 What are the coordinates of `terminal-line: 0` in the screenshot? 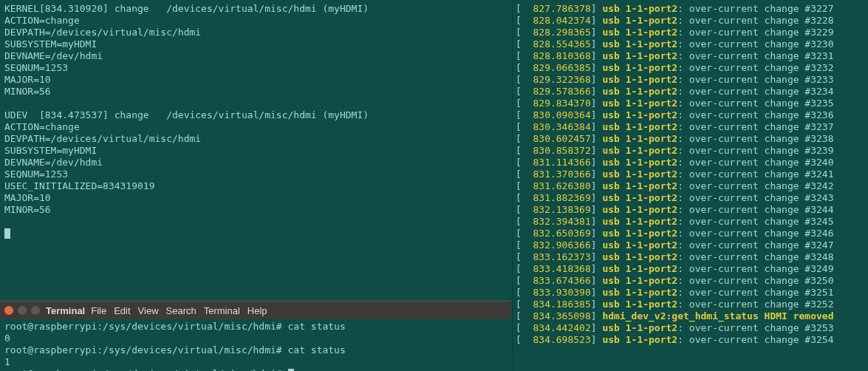 It's located at (256, 338).